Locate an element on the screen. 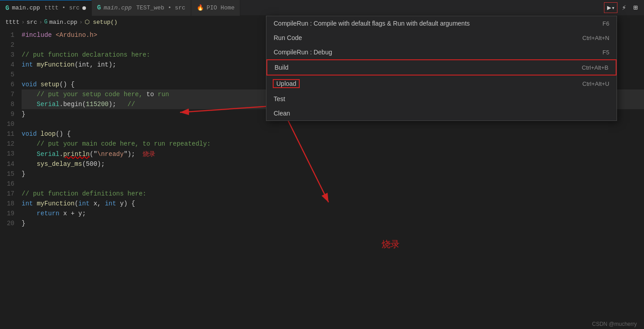 The image size is (644, 329). breadcrumb-sep-2: › is located at coordinates (41, 22).